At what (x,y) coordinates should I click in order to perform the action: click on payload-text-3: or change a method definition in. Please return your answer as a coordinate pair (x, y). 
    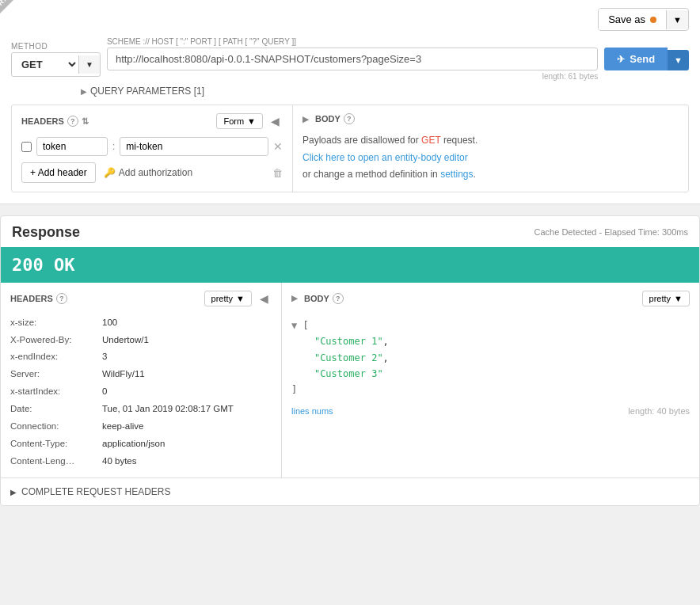
    Looking at the image, I should click on (371, 174).